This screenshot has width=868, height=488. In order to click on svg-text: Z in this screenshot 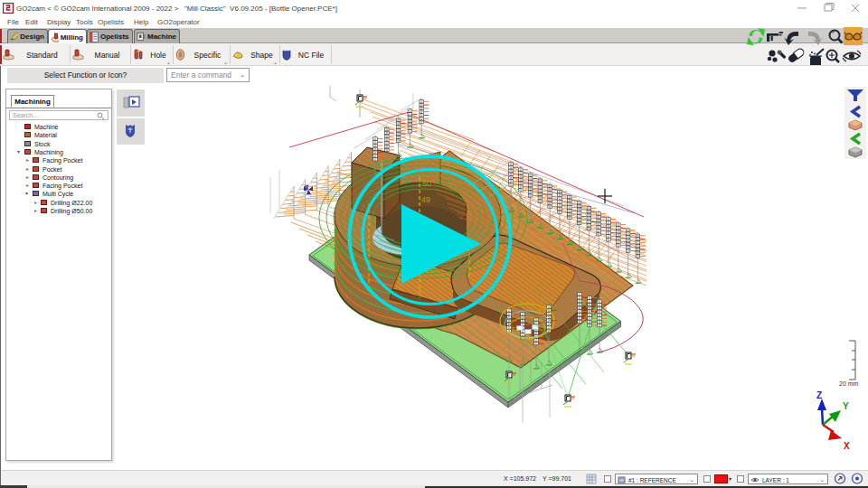, I will do `click(819, 396)`.